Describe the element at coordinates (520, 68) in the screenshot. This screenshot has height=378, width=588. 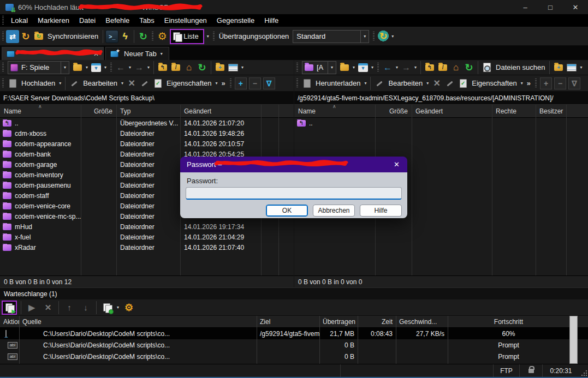
I see `find-files-button: Dateien suchen` at that location.